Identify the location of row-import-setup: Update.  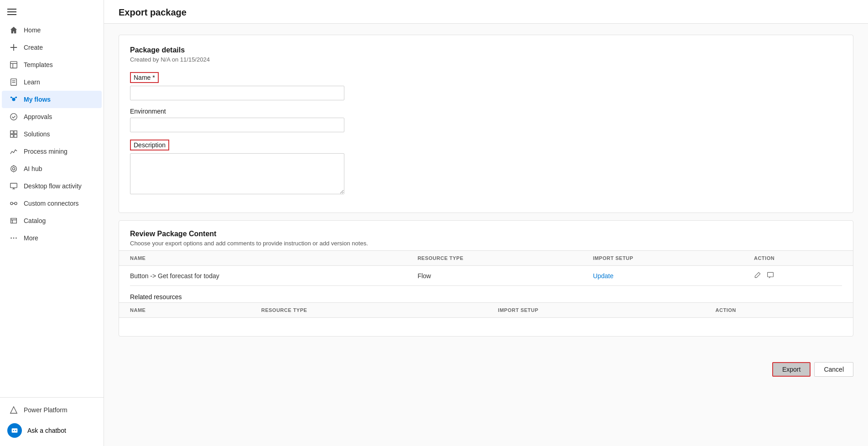
(662, 276).